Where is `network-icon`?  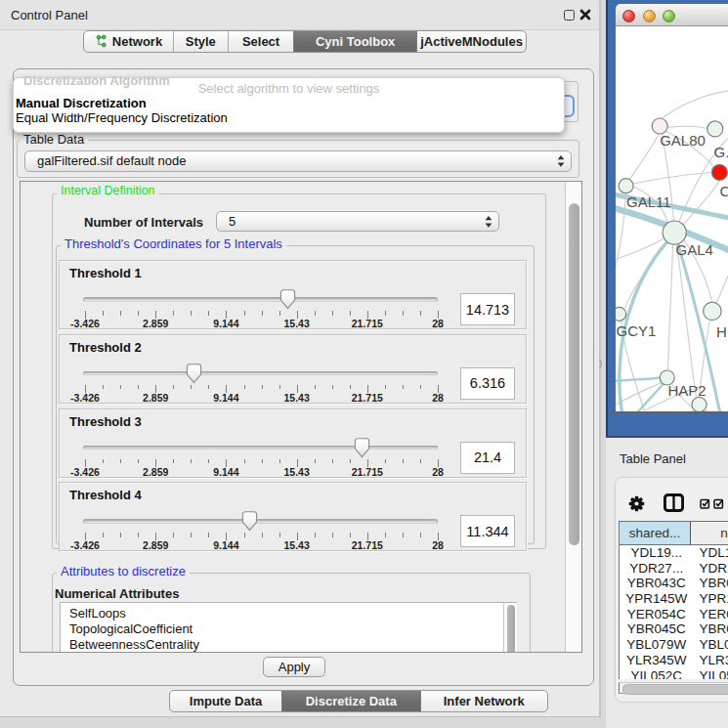
network-icon is located at coordinates (102, 41).